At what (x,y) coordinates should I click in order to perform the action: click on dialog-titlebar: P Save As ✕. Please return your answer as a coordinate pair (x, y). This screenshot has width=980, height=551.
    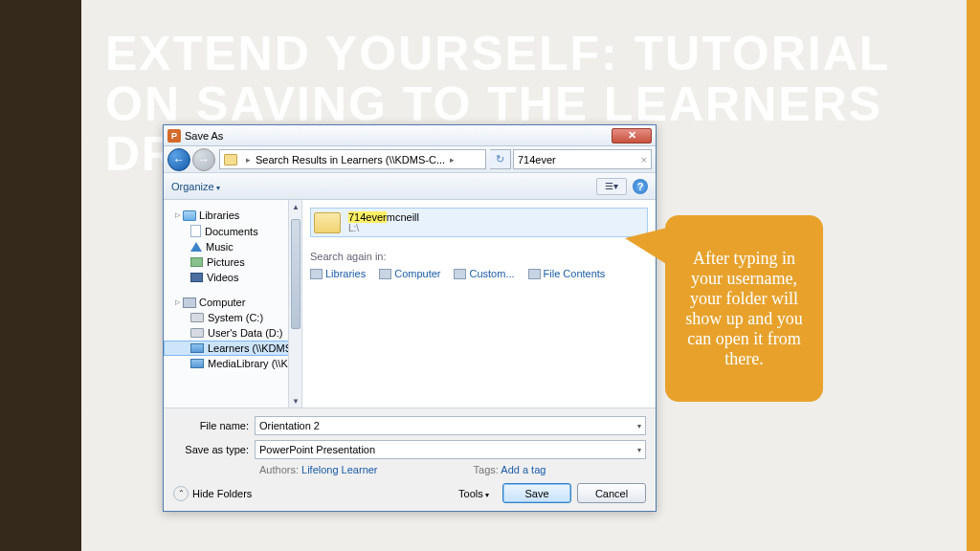
    Looking at the image, I should click on (410, 136).